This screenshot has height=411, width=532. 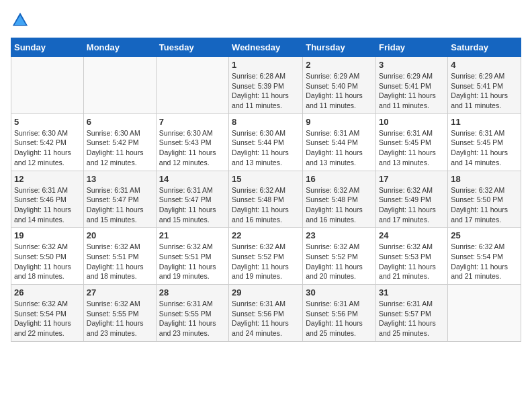 I want to click on day-info: Sunrise: 6:31 AM Sunset: 5:55 PM Dayligh…, so click(x=192, y=318).